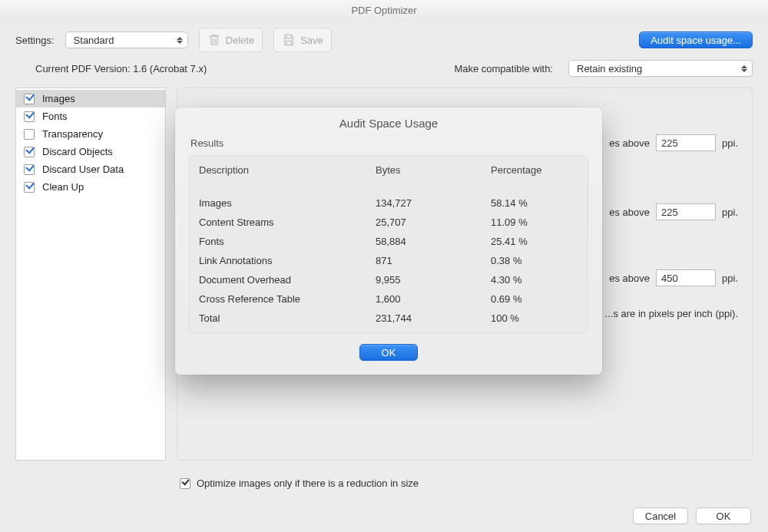 This screenshot has width=768, height=532. What do you see at coordinates (55, 117) in the screenshot?
I see `sidebar-item-label: Fonts` at bounding box center [55, 117].